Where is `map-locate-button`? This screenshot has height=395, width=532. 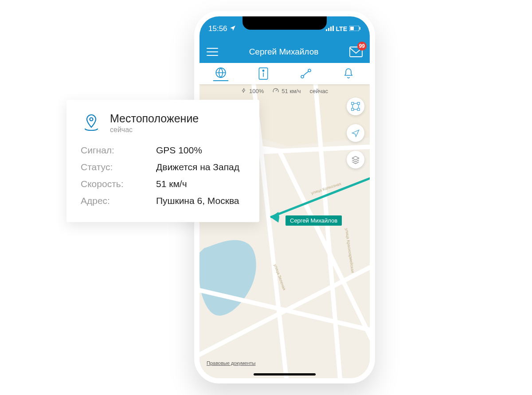 map-locate-button is located at coordinates (356, 133).